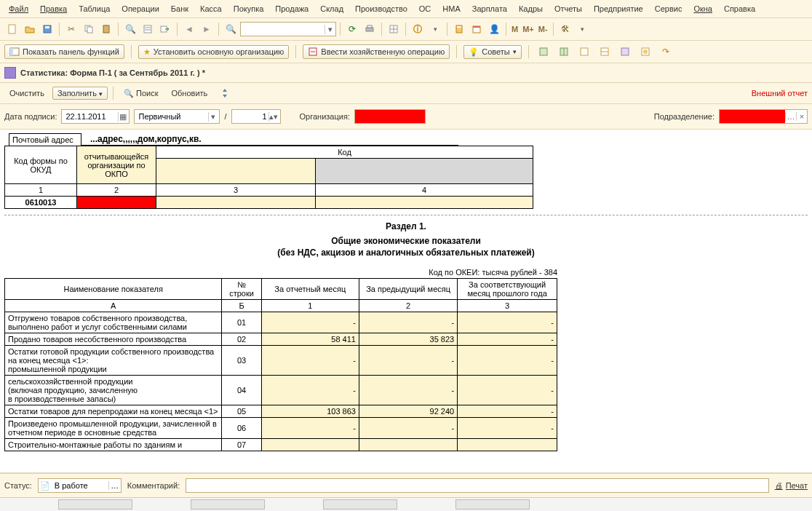 The height and width of the screenshot is (511, 812). I want to click on goto-icon, so click(165, 29).